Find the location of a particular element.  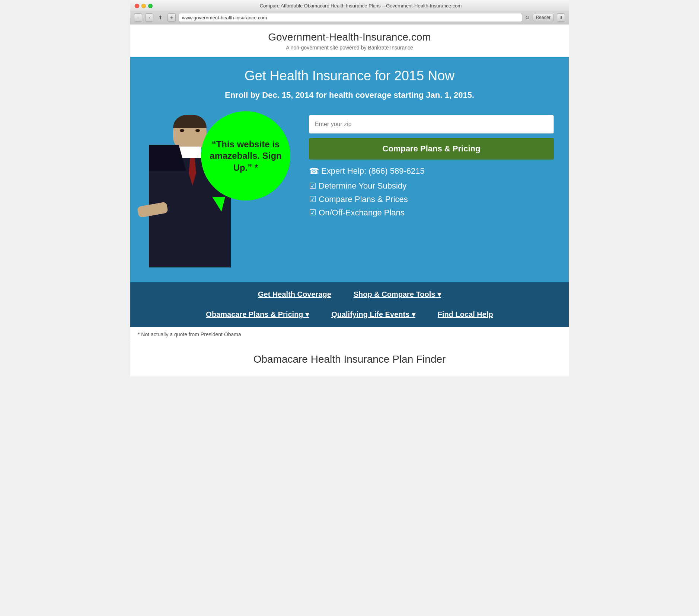

feature-item-3: ☑ On/Off-Exchange Plans is located at coordinates (431, 213).